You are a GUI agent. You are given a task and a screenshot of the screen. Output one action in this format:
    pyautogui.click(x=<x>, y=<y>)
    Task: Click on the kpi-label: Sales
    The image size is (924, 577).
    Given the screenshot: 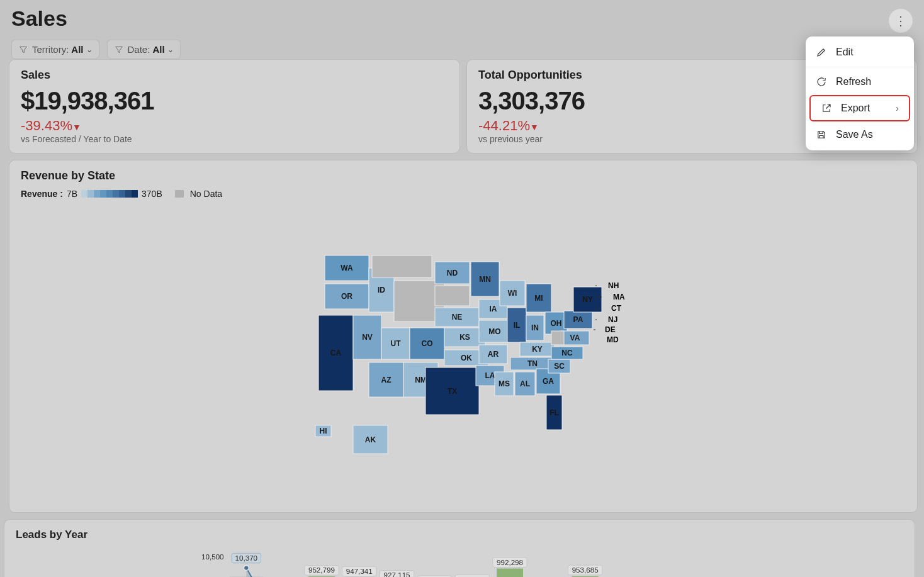 What is the action you would take?
    pyautogui.click(x=234, y=76)
    